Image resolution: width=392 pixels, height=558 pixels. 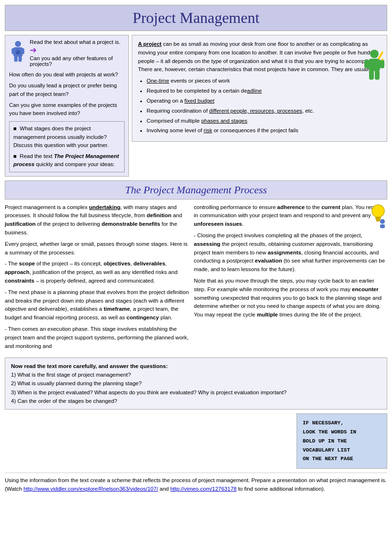 What do you see at coordinates (91, 489) in the screenshot?
I see `link1: http://www.viddler.com/explore/Rnelson36…` at bounding box center [91, 489].